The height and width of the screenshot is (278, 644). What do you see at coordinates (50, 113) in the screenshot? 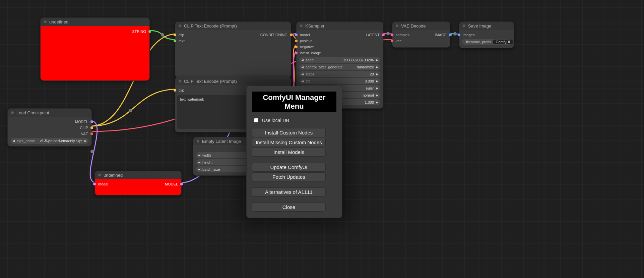
I see `node-title: Load Checkpoint` at bounding box center [50, 113].